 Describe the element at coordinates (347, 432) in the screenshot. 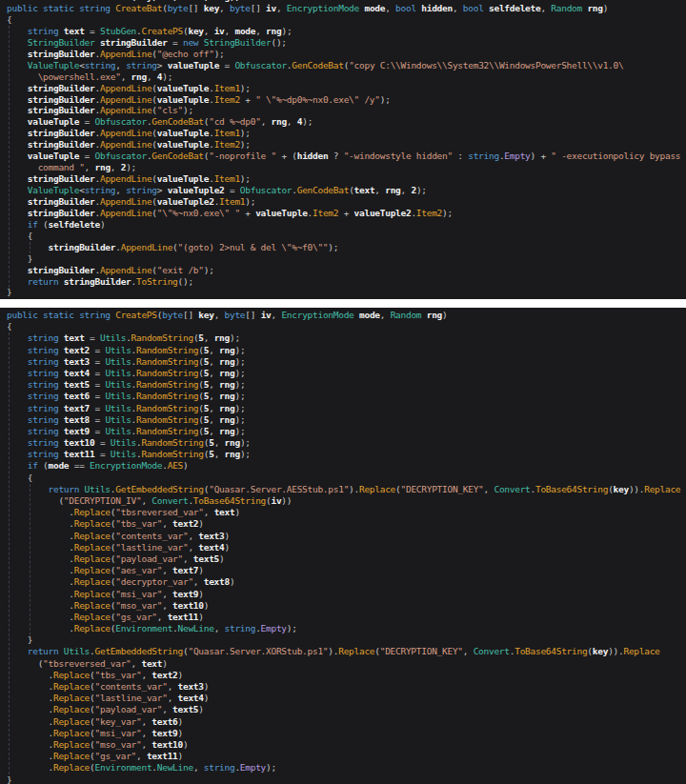

I see `code-line: string text9 = Utils.RandomString(5, rng…` at that location.